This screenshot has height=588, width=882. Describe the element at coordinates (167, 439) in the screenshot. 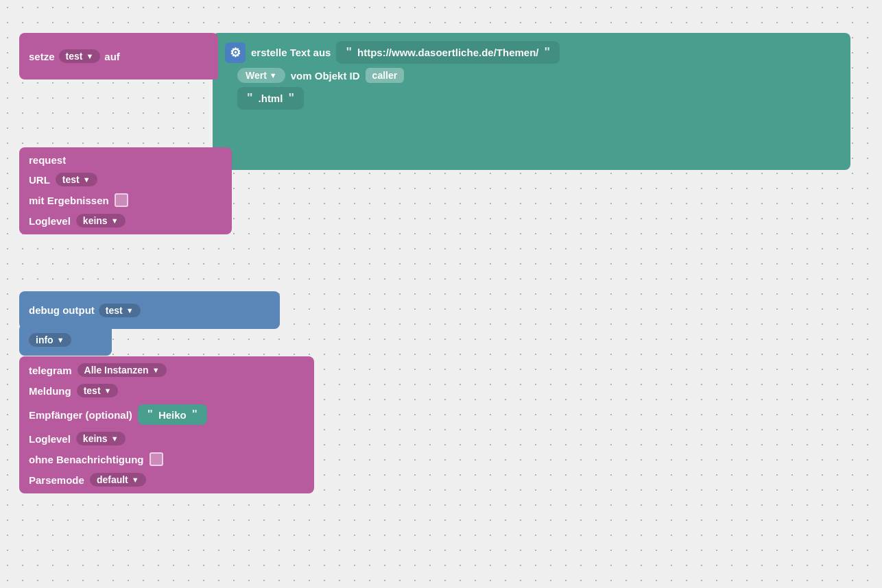

I see `telegram-loglevel-row: Loglevel keins ▼` at that location.